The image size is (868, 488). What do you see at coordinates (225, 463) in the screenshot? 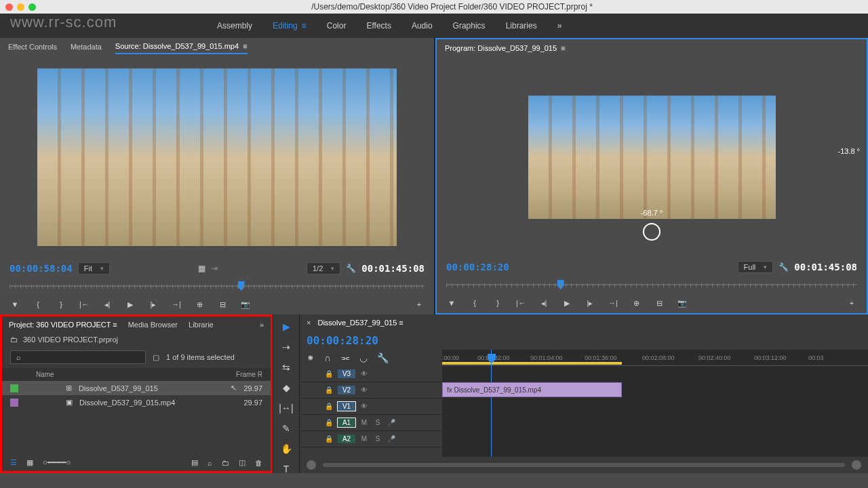
I see `new-bin-icon: 🗀` at bounding box center [225, 463].